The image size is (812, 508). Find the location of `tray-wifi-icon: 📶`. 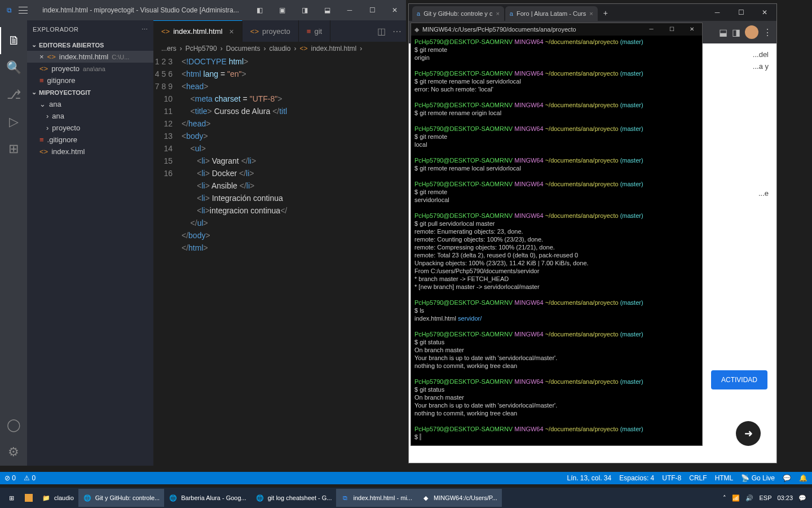

tray-wifi-icon: 📶 is located at coordinates (736, 498).